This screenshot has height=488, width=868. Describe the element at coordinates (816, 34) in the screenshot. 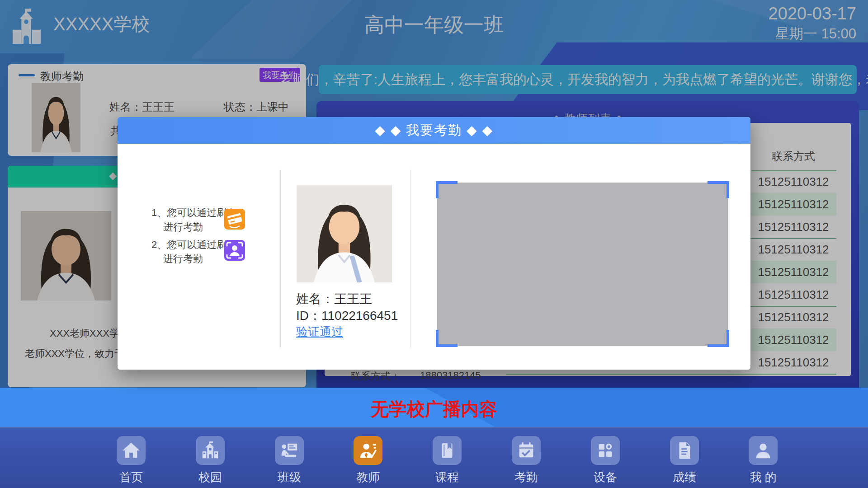

I see `header-weekday-time: 星期一 15:00` at that location.